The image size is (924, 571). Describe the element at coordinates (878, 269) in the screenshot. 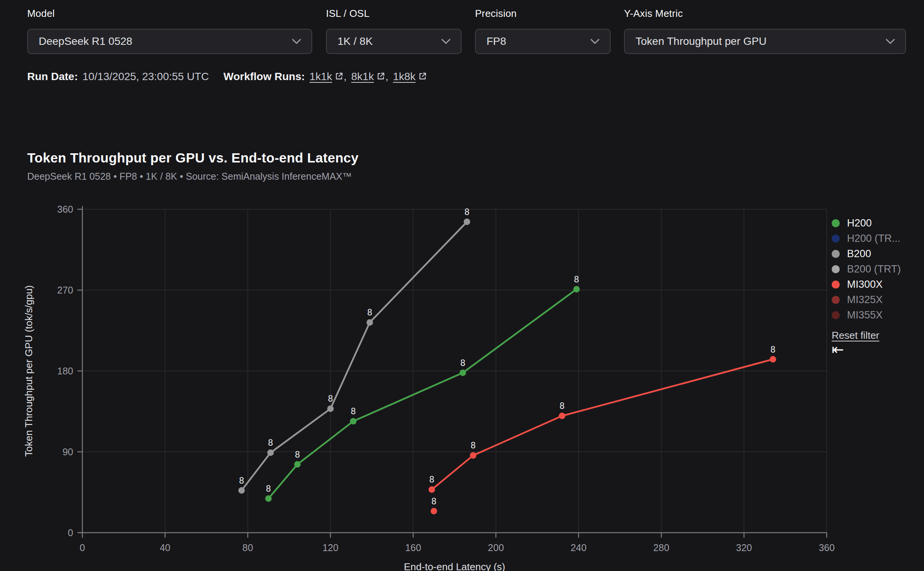

I see `legend-item-b200-trt: B200 (TRT)` at that location.